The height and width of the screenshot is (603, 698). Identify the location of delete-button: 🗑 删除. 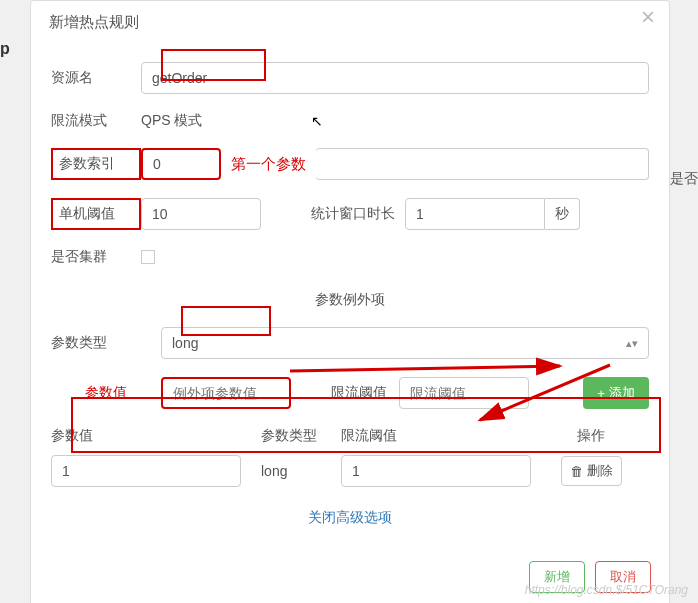
(592, 471).